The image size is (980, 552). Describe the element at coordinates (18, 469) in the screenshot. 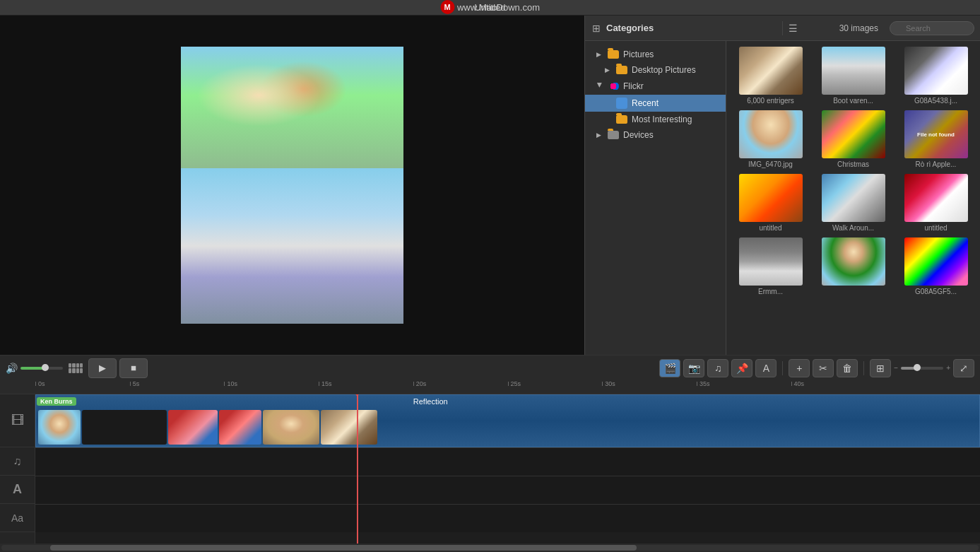

I see `timeline-left-icons: 🎞 ♫ A Aa` at that location.